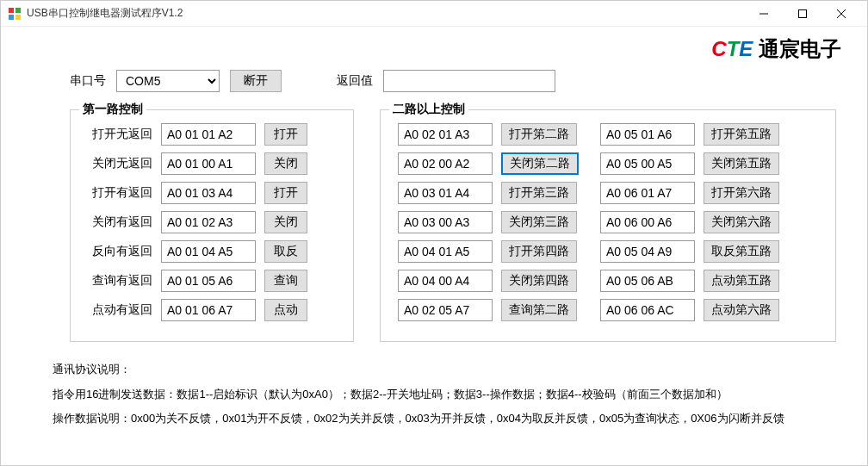  I want to click on g1-row-label: 打开无返回, so click(121, 134).